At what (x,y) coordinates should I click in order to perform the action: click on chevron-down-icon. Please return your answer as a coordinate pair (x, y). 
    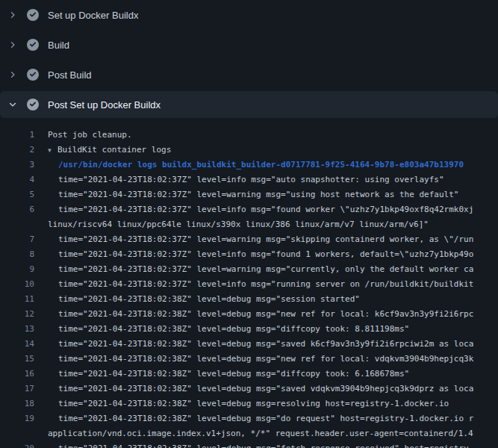
    Looking at the image, I should click on (13, 105).